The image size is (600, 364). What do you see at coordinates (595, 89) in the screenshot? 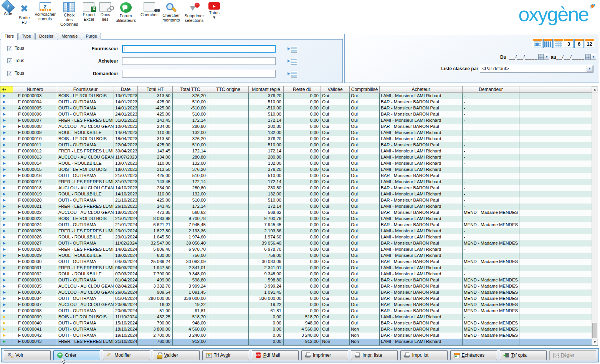
I see `scroll-up-icon: ▲` at bounding box center [595, 89].